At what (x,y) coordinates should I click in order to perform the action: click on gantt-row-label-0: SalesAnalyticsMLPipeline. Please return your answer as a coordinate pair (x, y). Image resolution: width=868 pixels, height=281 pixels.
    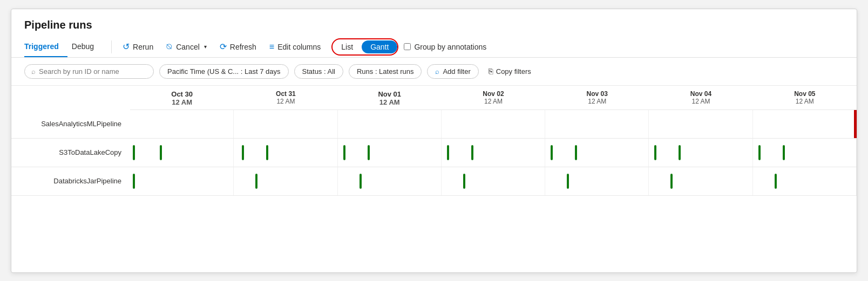
    Looking at the image, I should click on (71, 124).